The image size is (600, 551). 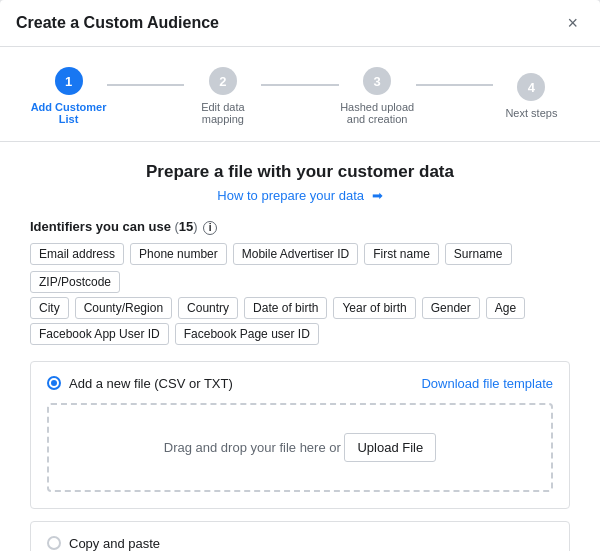 I want to click on drop-zone: Drag and drop your file here or Upload F…, so click(x=300, y=448).